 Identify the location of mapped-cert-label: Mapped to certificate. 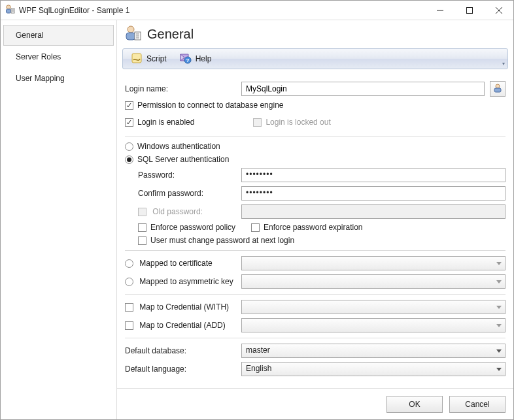
(175, 263).